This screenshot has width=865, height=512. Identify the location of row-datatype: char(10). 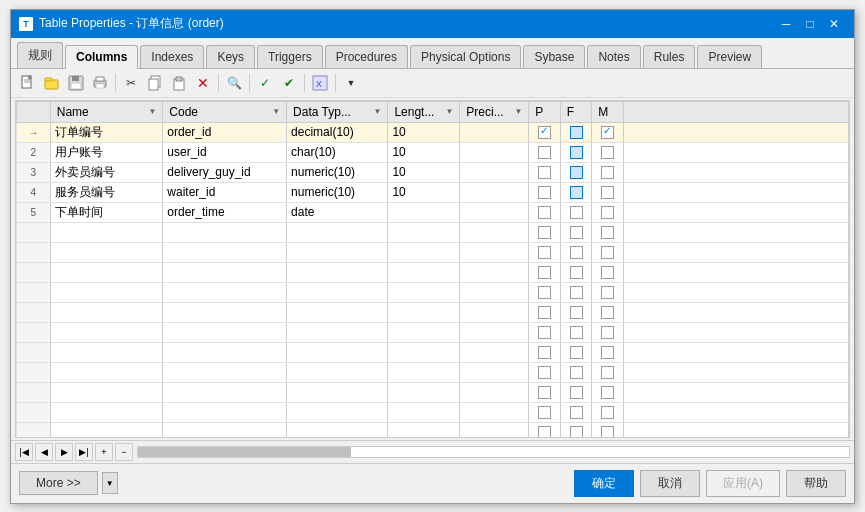
(338, 152).